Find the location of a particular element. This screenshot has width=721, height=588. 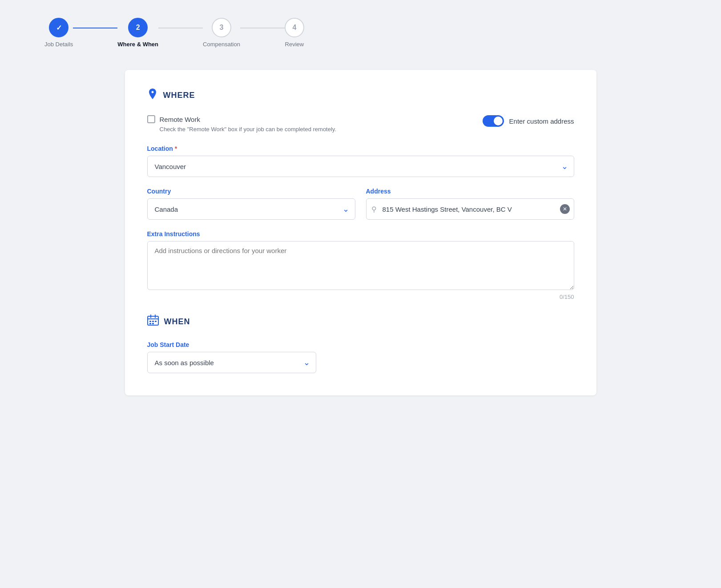

country-select-wrapper: Canada ⌄ is located at coordinates (251, 209).